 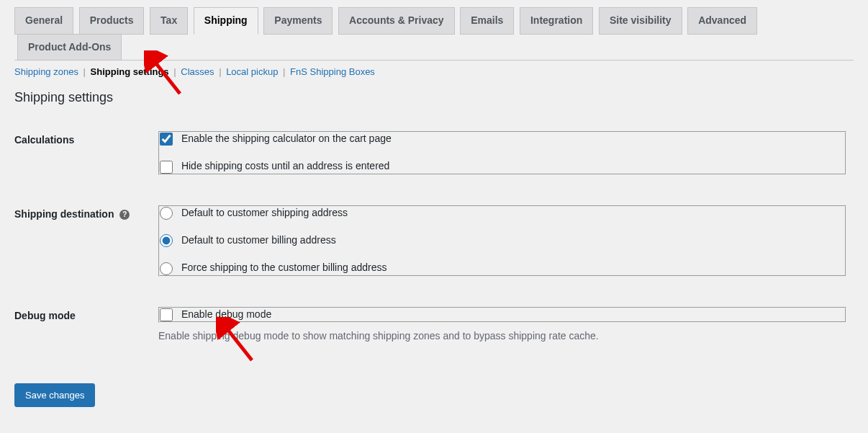 I want to click on calculations-fieldset: Enable the shipping calculator on the ca…, so click(x=502, y=153).